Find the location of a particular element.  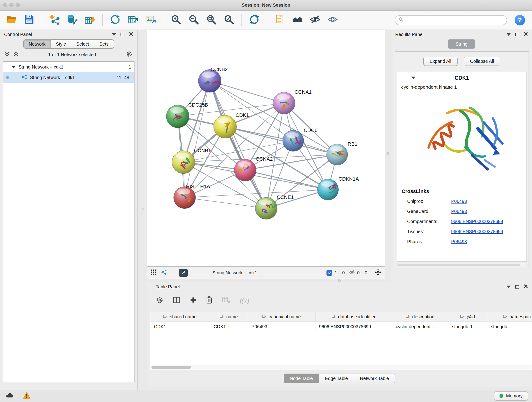

network-node: CDKN1A is located at coordinates (338, 188).